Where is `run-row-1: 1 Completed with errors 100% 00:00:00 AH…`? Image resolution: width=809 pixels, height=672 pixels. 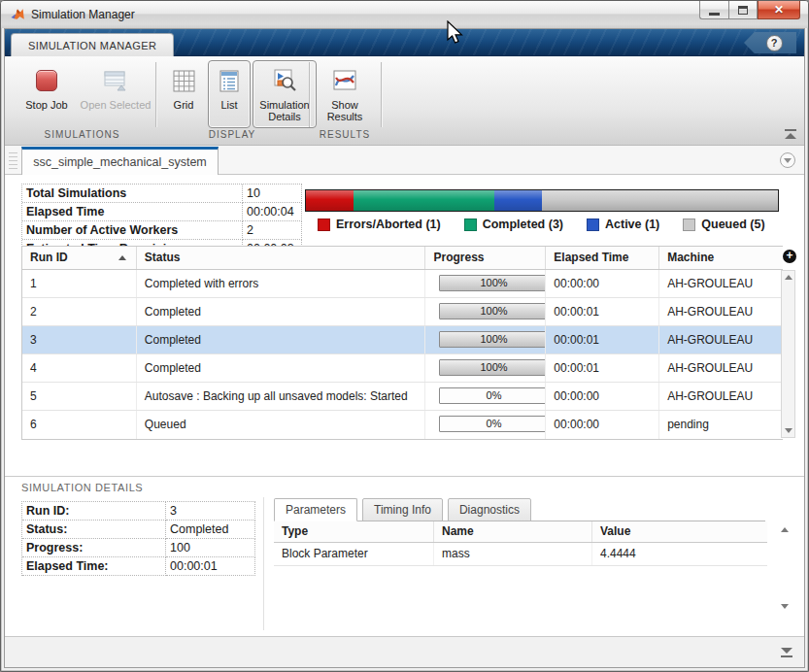 run-row-1: 1 Completed with errors 100% 00:00:00 AH… is located at coordinates (402, 284).